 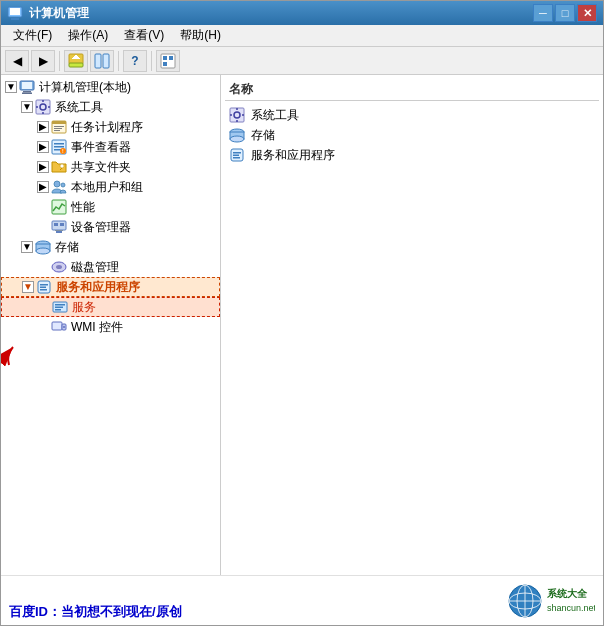 I want to click on right-item-services-apps: 服务和应用程序, so click(x=412, y=155).